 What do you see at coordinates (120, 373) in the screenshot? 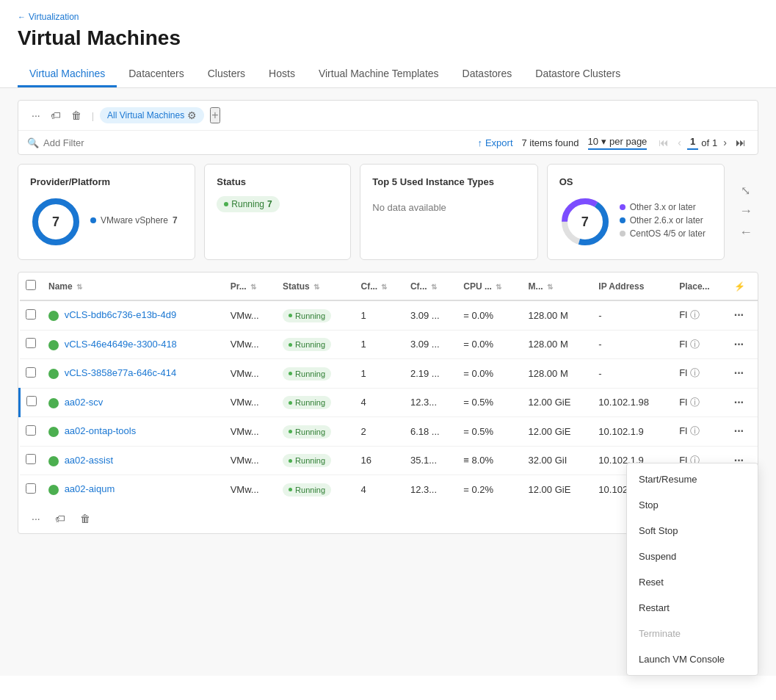
I see `vm-name-link-2: vCLS-3858e77a-646c-414` at bounding box center [120, 373].